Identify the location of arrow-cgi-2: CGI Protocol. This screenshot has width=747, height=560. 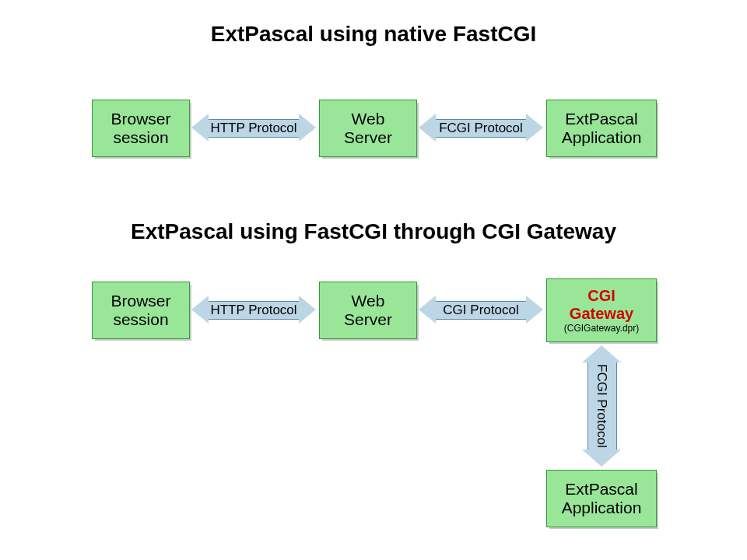
(481, 310).